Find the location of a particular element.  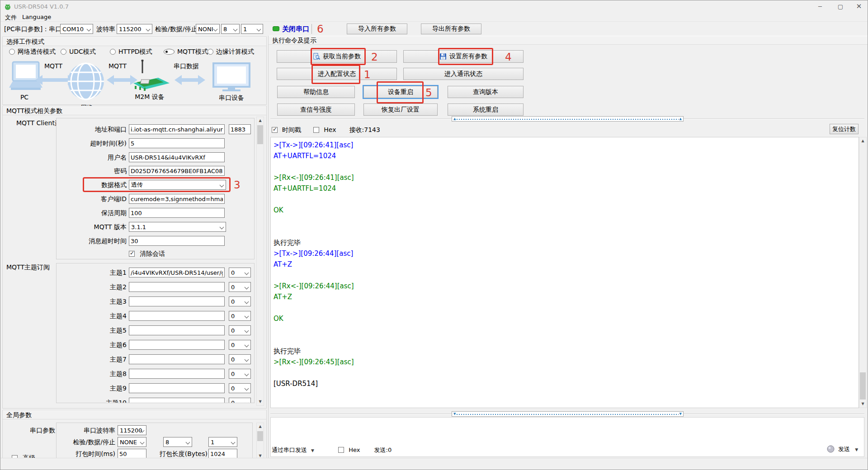

baud-select: 115200 is located at coordinates (135, 29).